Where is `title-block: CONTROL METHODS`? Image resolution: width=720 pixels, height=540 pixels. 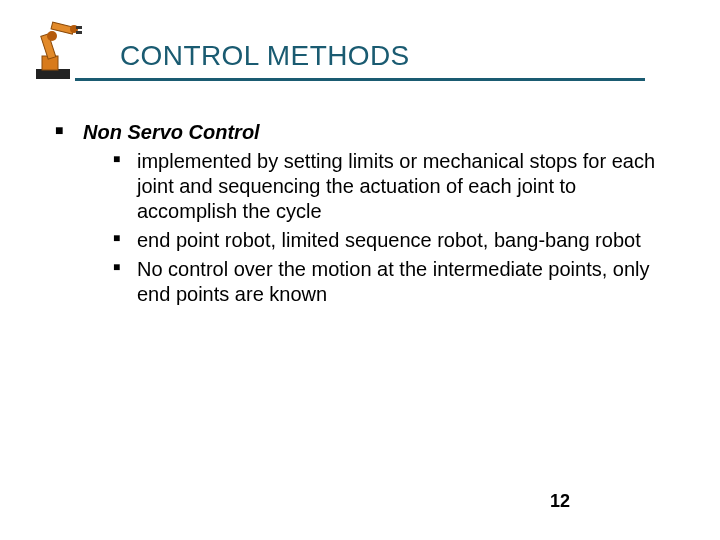 title-block: CONTROL METHODS is located at coordinates (405, 60).